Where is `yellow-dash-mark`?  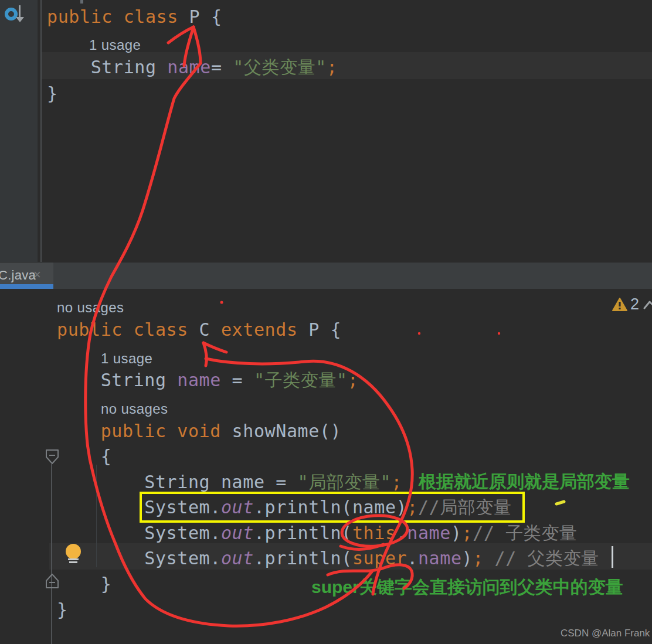
yellow-dash-mark is located at coordinates (561, 503).